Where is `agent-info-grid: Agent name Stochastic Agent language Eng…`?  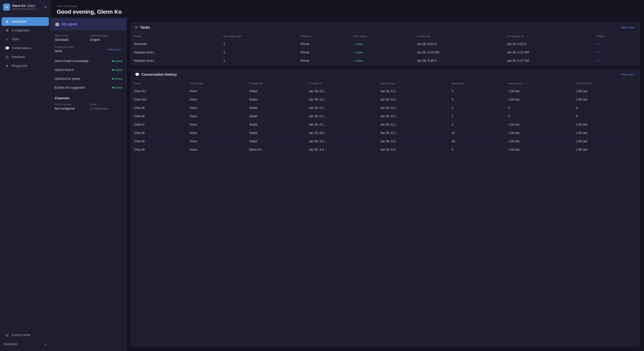 agent-info-grid: Agent name Stochastic Agent language Eng… is located at coordinates (89, 38).